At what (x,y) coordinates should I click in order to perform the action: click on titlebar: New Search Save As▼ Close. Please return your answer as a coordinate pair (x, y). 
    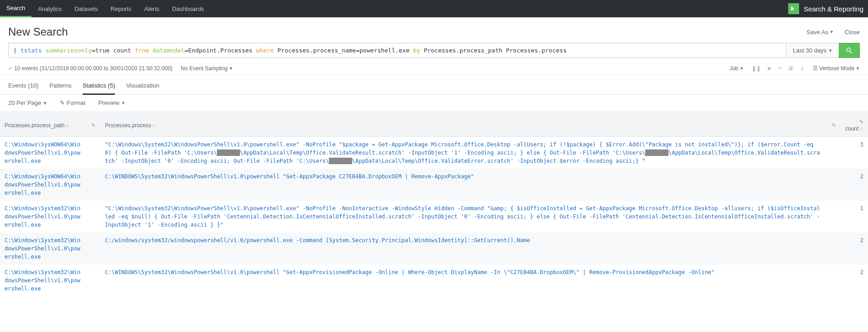
    Looking at the image, I should click on (434, 30).